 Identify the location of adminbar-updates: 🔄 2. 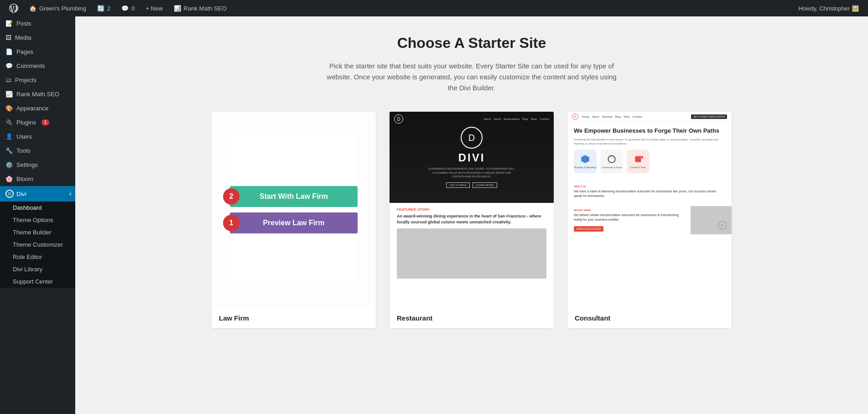
(104, 8).